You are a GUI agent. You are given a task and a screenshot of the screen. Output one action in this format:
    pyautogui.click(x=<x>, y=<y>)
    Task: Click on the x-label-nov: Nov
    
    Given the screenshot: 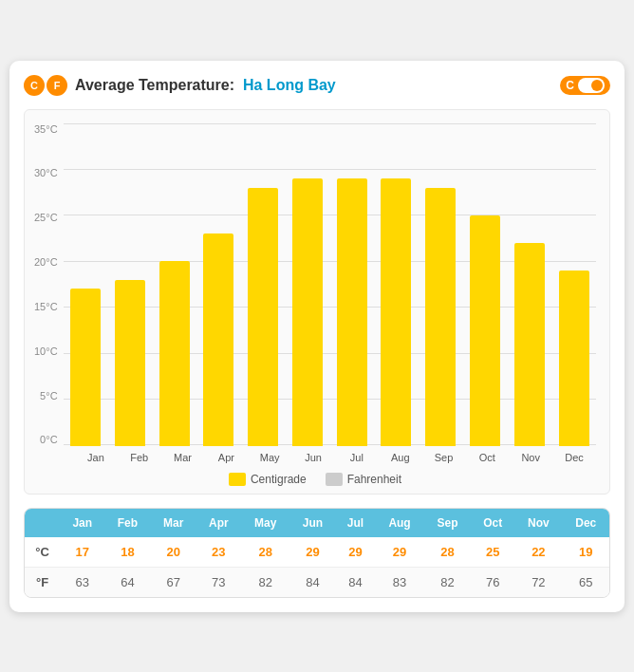 What is the action you would take?
    pyautogui.click(x=531, y=457)
    